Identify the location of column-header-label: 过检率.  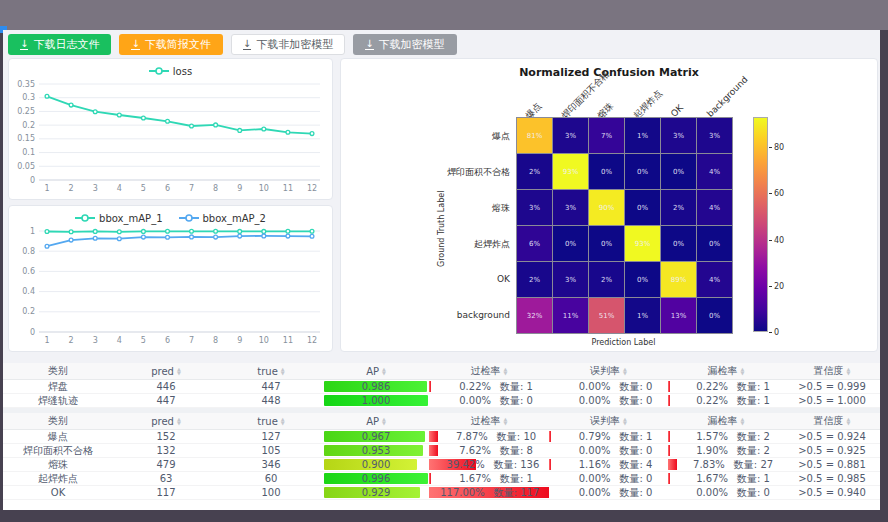
(486, 421).